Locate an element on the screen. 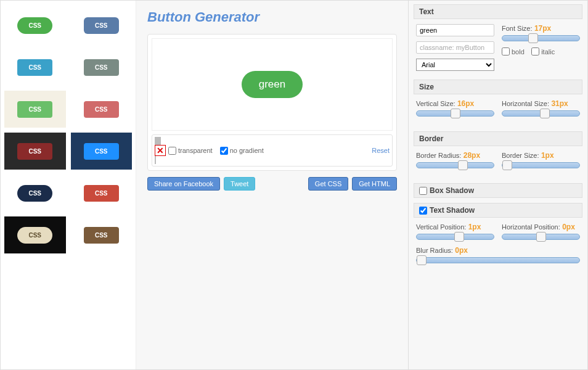 The width and height of the screenshot is (588, 370). preset-grid: CSSCSSCSSCSSCSSCSSCSSCSSCSSCSSCSSCSS is located at coordinates (68, 130).